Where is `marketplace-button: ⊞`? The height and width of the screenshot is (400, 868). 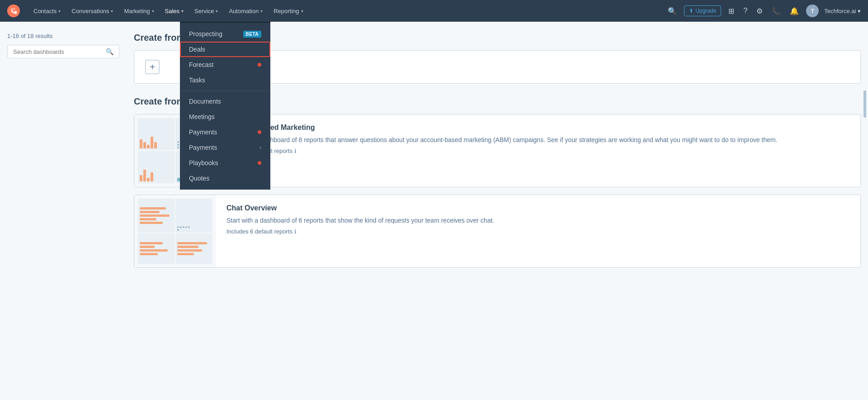 marketplace-button: ⊞ is located at coordinates (731, 11).